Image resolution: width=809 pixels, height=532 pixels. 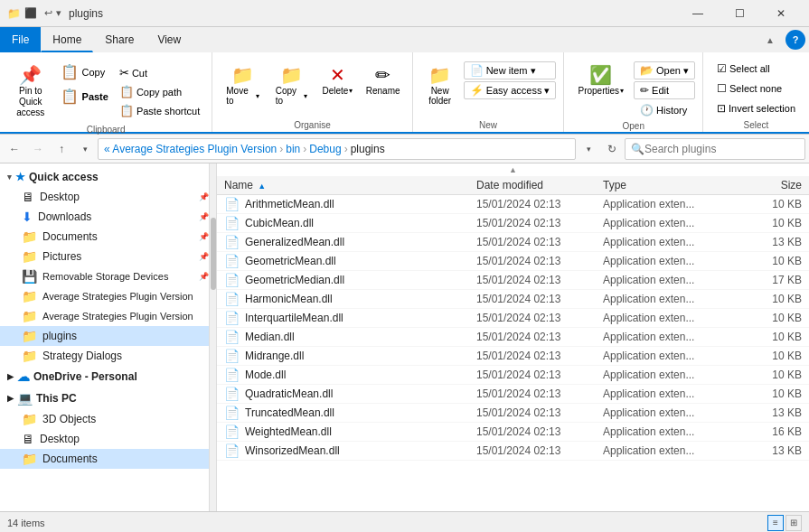 I want to click on file-type-cell: Application exten..., so click(x=675, y=394).